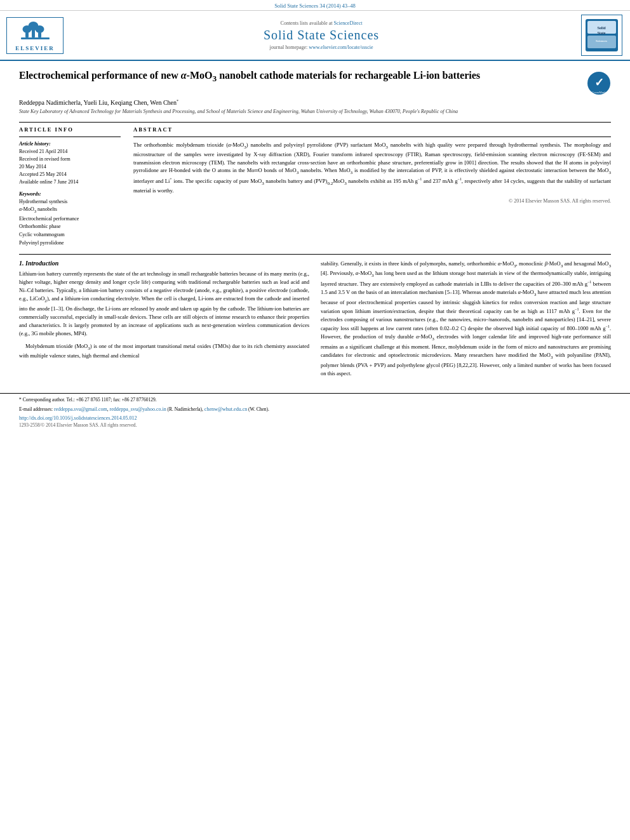  What do you see at coordinates (70, 202) in the screenshot?
I see `keyword-1: Hydrothermal synthesis` at bounding box center [70, 202].